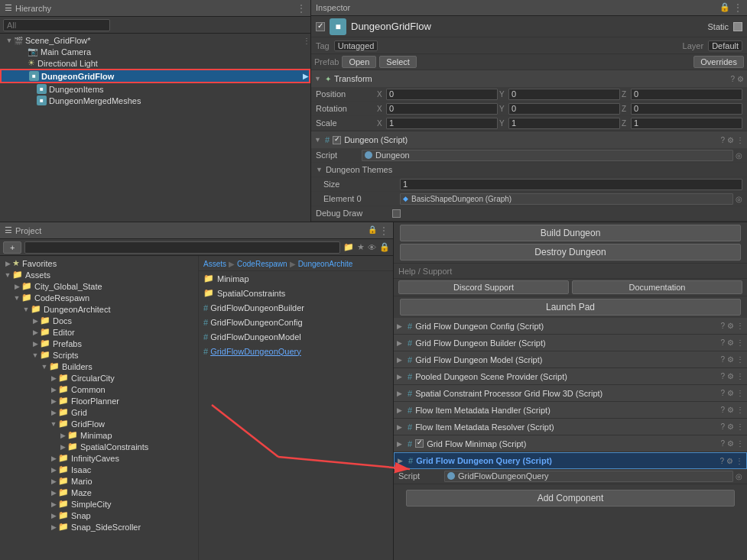  I want to click on handler-settings: ⚙, so click(731, 409).